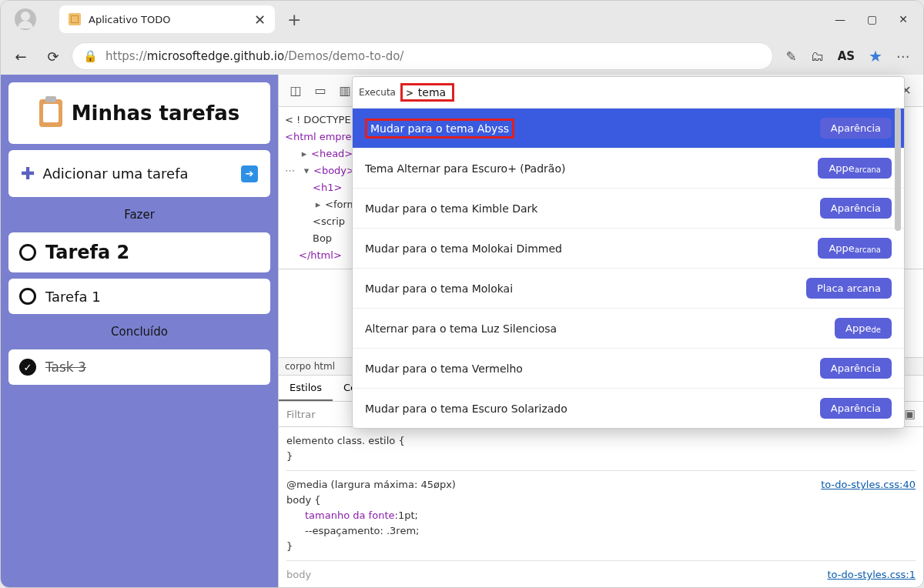  What do you see at coordinates (53, 56) in the screenshot?
I see `refresh-button: ⟳` at bounding box center [53, 56].